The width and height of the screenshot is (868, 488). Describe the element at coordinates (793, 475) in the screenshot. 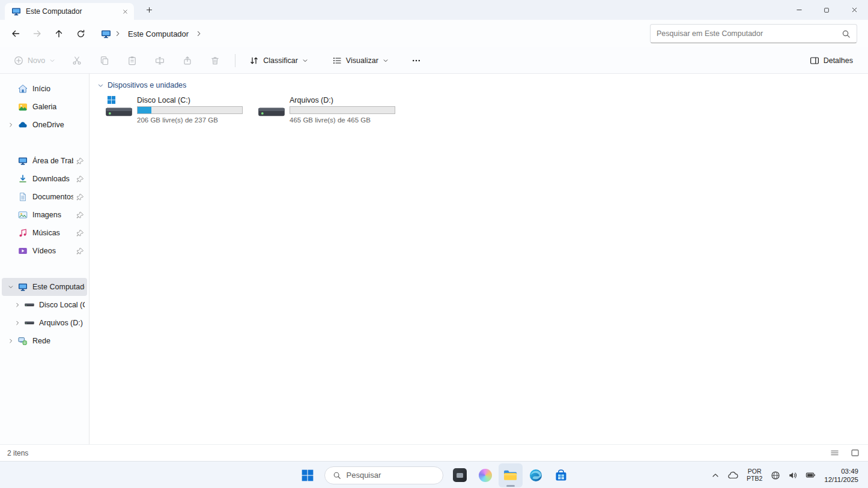

I see `volume-button` at that location.